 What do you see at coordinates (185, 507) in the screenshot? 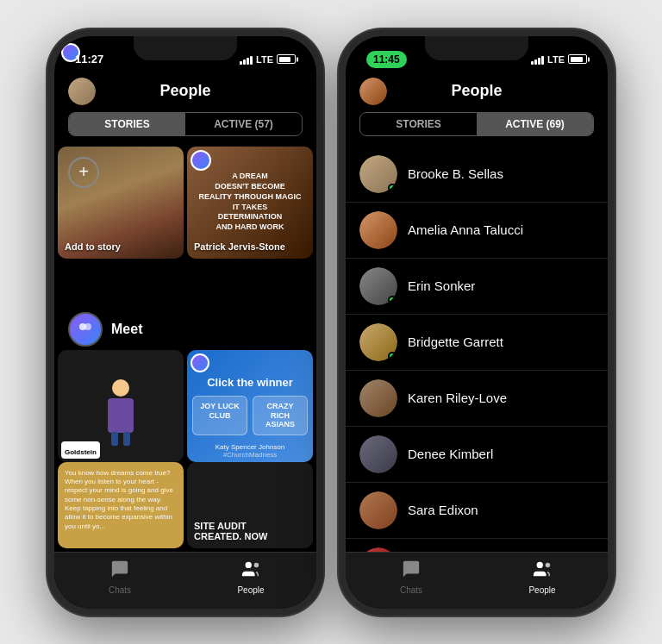
I see `bottom-cards: You know how dreams come true? When you …` at bounding box center [185, 507].